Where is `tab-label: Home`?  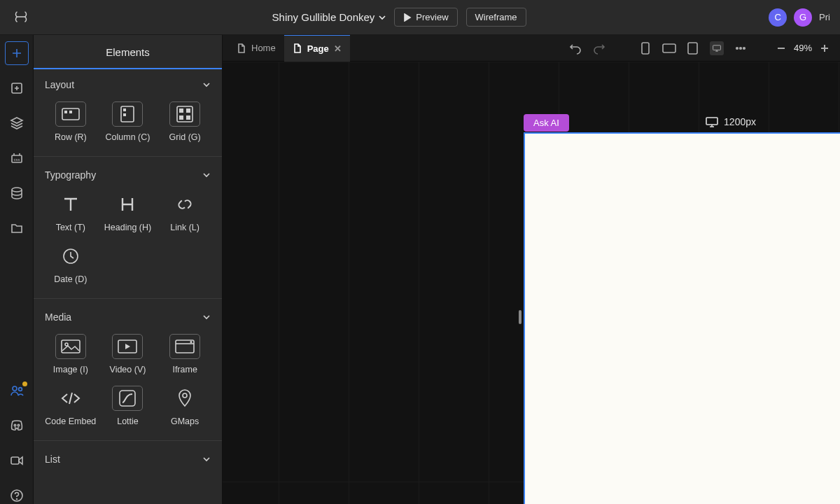
tab-label: Home is located at coordinates (263, 48).